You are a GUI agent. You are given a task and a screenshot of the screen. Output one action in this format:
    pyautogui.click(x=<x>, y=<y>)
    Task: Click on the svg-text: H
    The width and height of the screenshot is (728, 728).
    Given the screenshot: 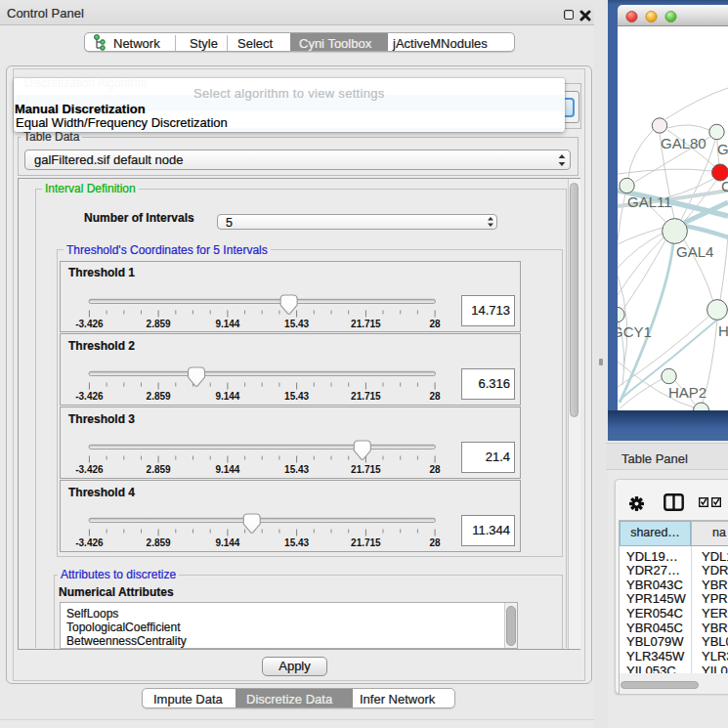 What is the action you would take?
    pyautogui.click(x=723, y=330)
    